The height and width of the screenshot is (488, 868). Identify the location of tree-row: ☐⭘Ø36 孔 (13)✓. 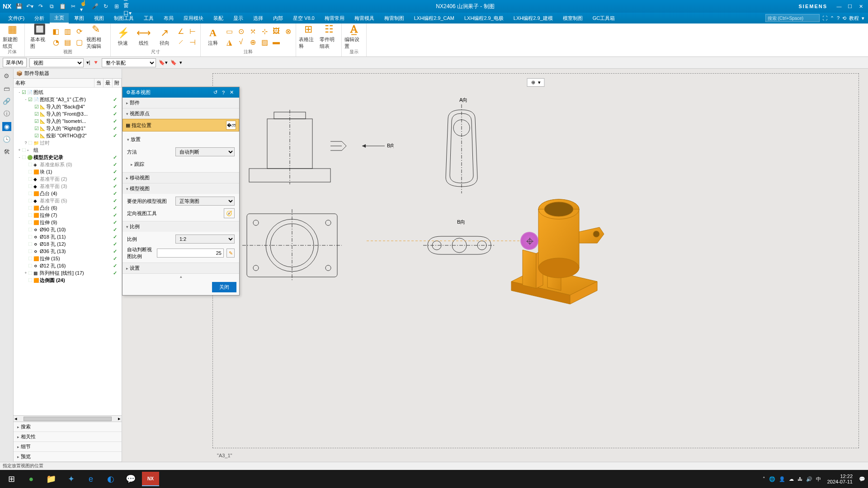
(68, 251).